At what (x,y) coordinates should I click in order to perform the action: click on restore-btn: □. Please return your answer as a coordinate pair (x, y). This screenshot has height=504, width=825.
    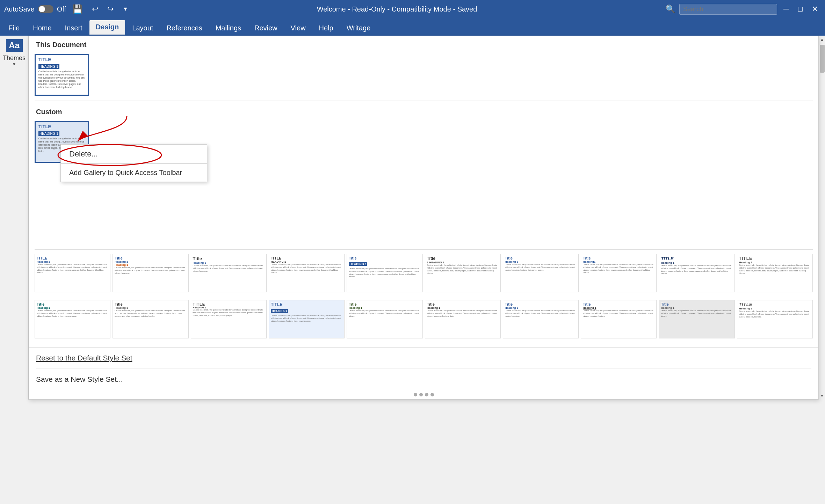
    Looking at the image, I should click on (800, 9).